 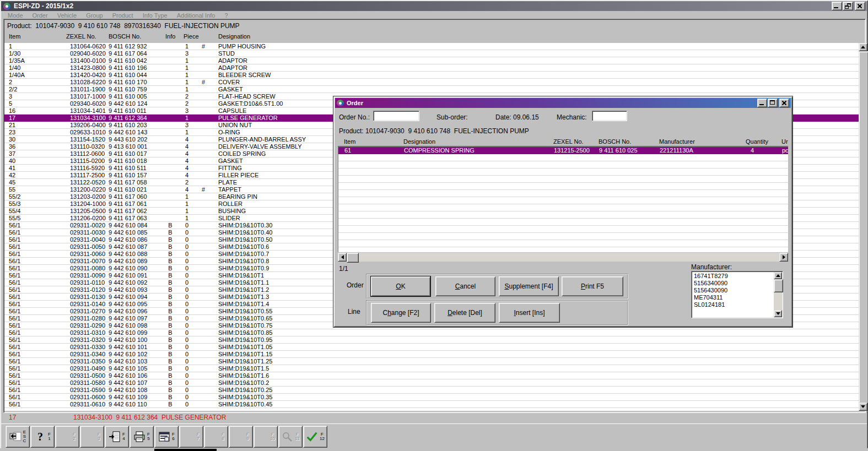 I want to click on table-row: 1/30 029040-6020 9 411 617 064 3 STUD, so click(x=432, y=54).